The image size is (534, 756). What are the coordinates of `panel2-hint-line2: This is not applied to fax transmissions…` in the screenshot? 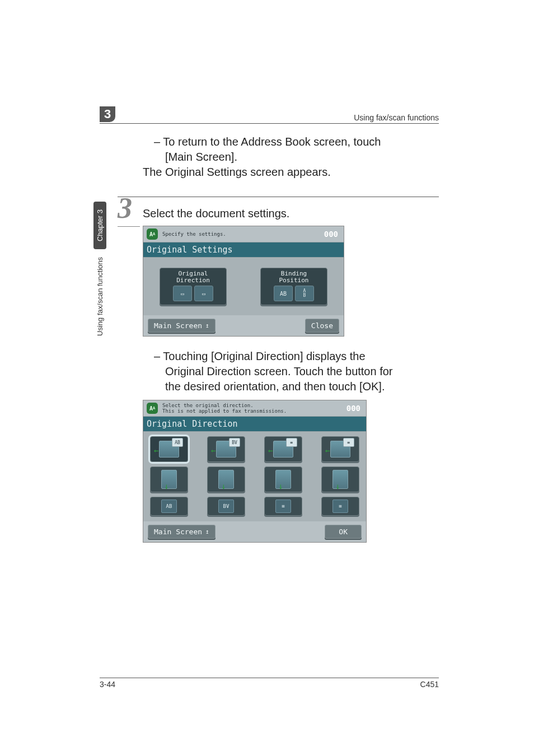 It's located at (224, 411).